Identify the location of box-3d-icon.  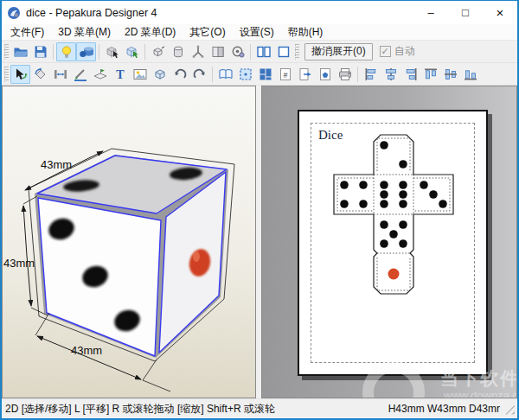
(160, 74).